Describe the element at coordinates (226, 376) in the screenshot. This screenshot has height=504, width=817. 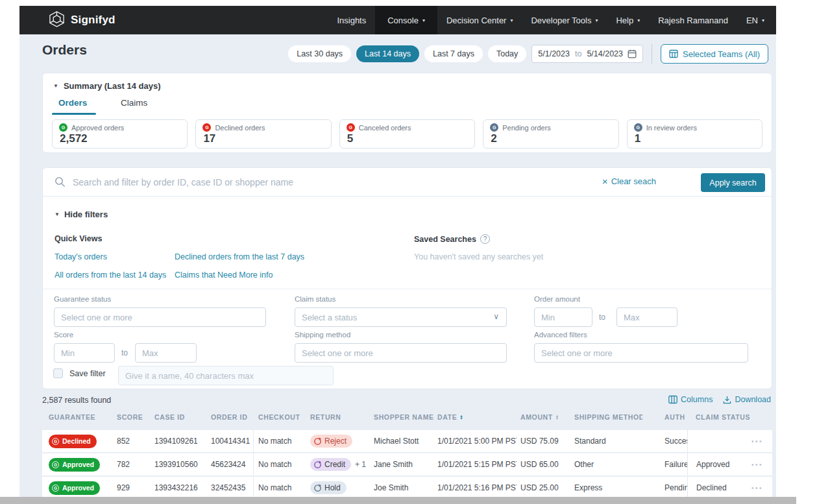
I see `save-filter-name-input` at that location.